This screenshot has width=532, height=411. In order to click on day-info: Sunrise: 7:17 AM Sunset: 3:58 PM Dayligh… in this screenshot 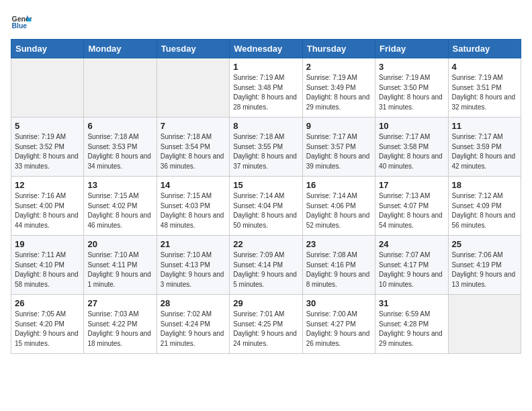, I will do `click(411, 152)`.